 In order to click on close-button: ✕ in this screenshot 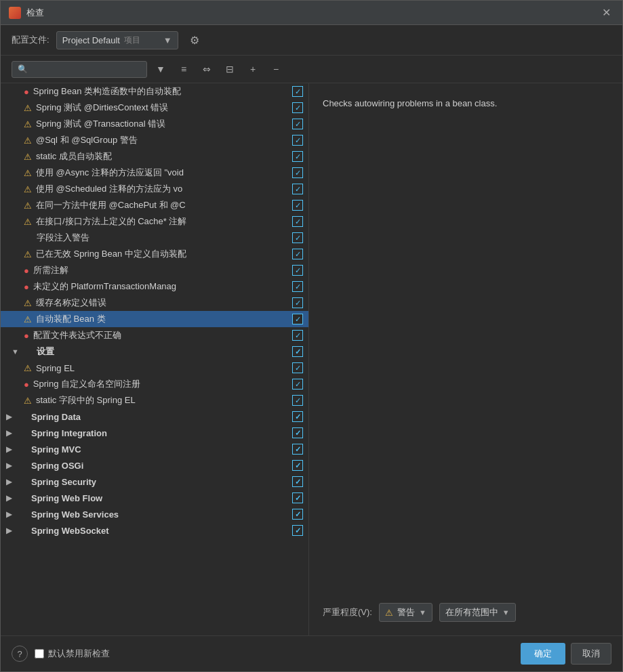, I will do `click(606, 13)`.